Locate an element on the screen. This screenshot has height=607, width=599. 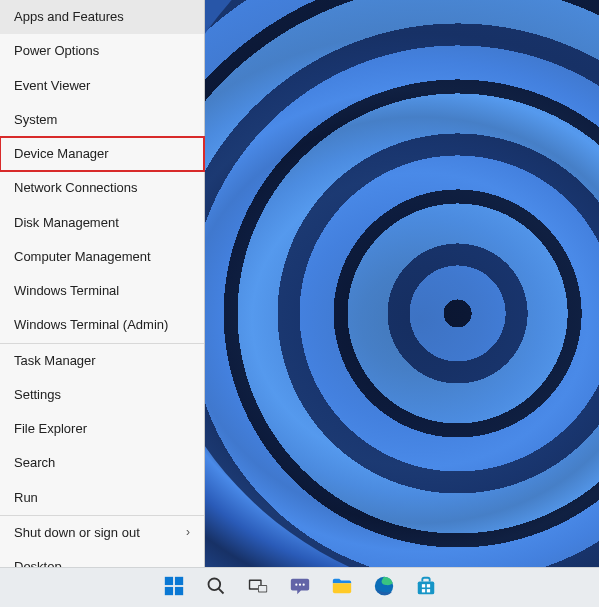
folder-icon is located at coordinates (342, 588).